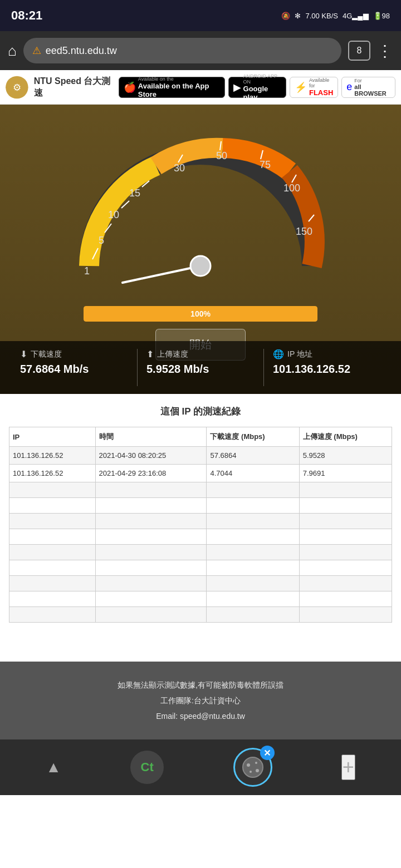 The width and height of the screenshot is (401, 868). I want to click on url-bar: ⚠ eed5.ntu.edu.tw, so click(183, 51).